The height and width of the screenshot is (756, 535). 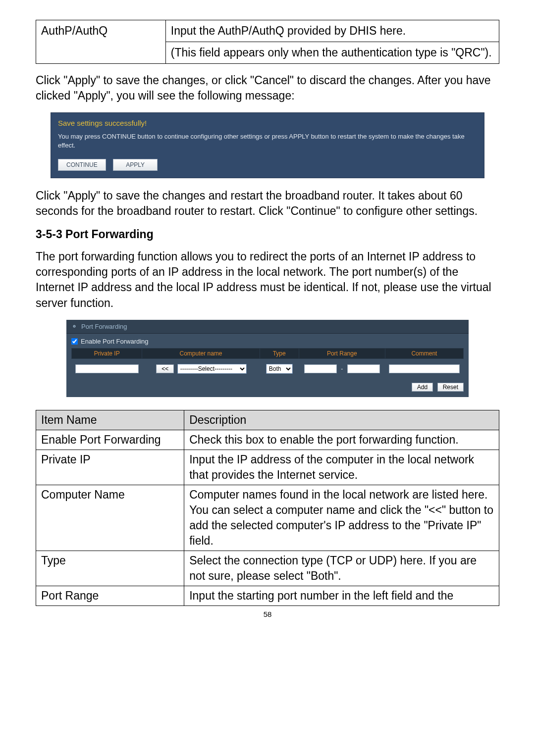 I want to click on desc-table-header-desc: Description, so click(x=342, y=420).